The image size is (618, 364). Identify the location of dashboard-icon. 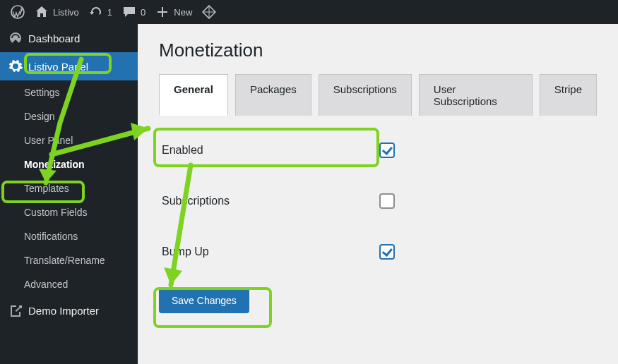
(16, 38).